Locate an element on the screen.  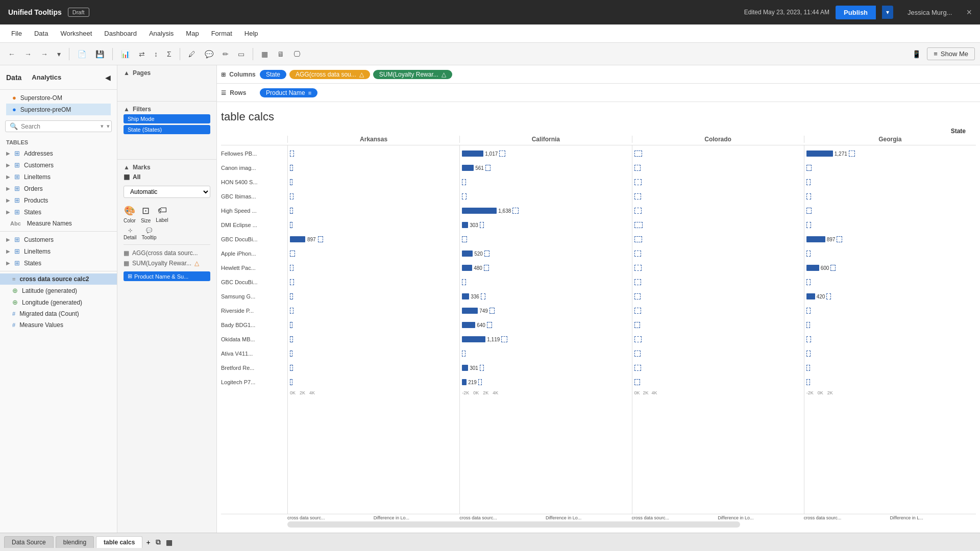
menu-map: Map is located at coordinates (192, 34).